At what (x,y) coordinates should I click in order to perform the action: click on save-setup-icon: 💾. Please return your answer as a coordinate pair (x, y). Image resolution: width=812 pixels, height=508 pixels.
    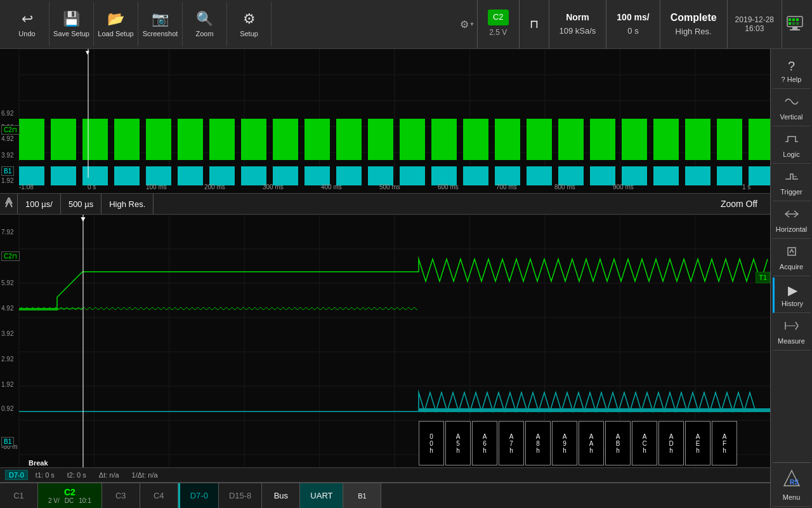
    Looking at the image, I should click on (71, 19).